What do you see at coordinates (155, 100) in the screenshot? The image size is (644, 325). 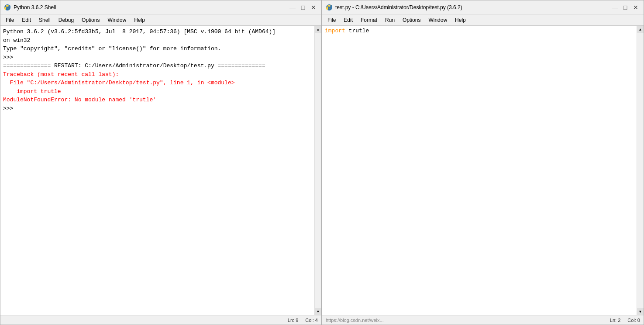 I see `shell-line-9: ModuleNotFoundError: No module named 'tr…` at bounding box center [155, 100].